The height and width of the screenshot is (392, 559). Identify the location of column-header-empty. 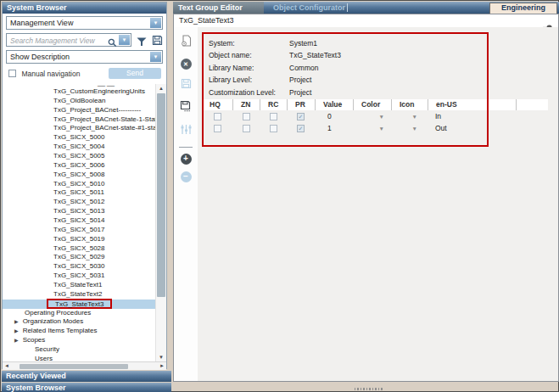
(532, 105).